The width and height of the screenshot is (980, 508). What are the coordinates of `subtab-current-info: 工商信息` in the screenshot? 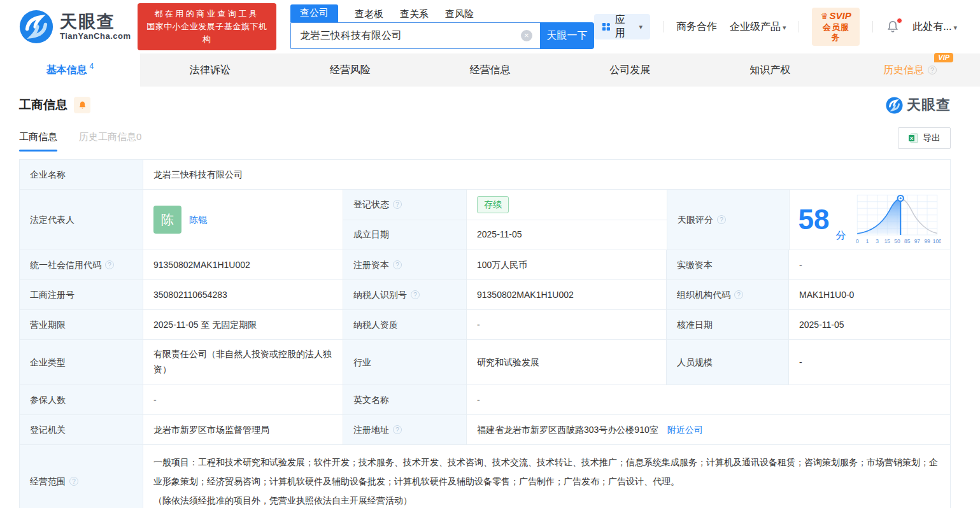 It's located at (38, 141).